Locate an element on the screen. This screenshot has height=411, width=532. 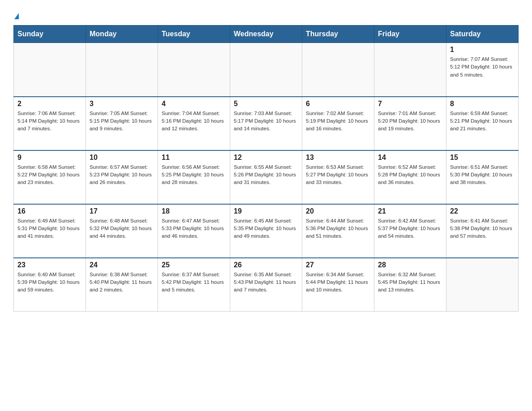
day-number: 18 is located at coordinates (194, 211).